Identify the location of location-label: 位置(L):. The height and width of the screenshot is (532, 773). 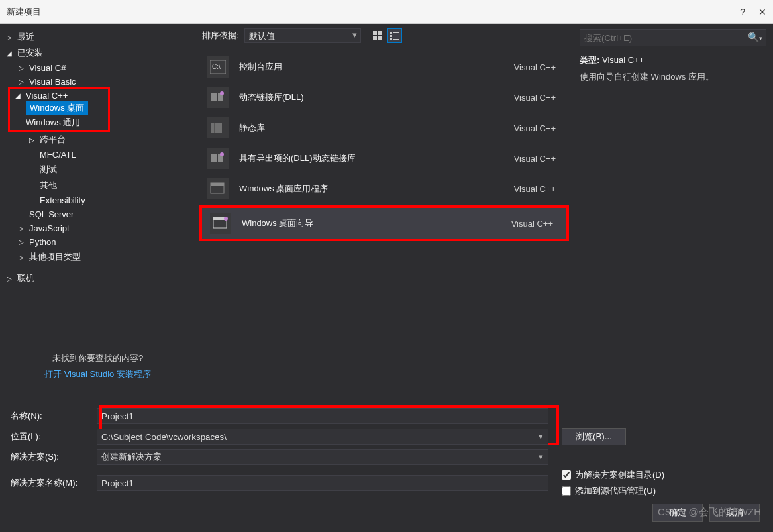
(54, 437).